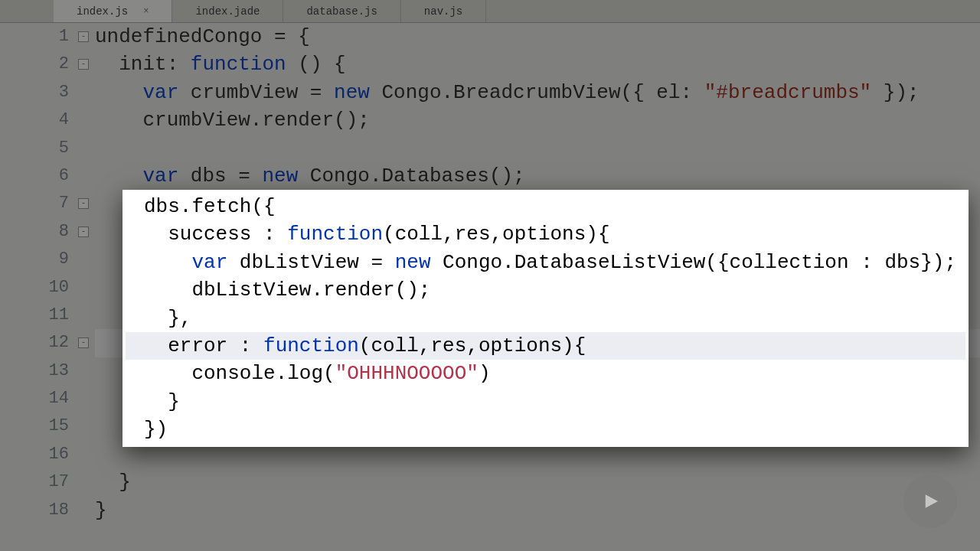  What do you see at coordinates (34, 37) in the screenshot?
I see `line-number: 1` at bounding box center [34, 37].